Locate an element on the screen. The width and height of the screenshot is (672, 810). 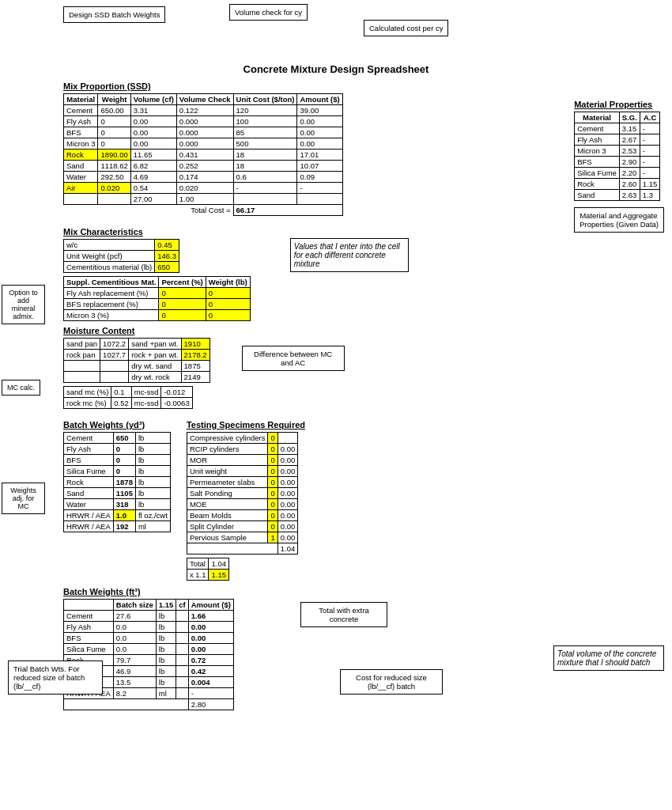
main-title: Concrete Mixture Design Spreadsheet is located at coordinates (336, 70).